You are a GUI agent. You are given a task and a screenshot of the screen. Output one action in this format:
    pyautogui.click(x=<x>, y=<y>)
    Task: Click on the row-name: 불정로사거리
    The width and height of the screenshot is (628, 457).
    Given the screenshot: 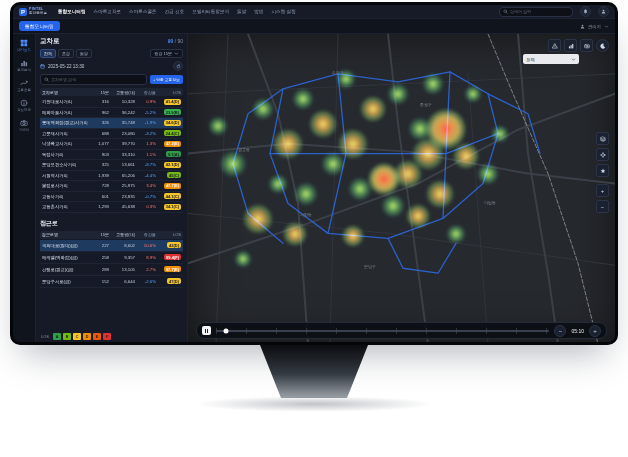 What is the action you would take?
    pyautogui.click(x=67, y=186)
    